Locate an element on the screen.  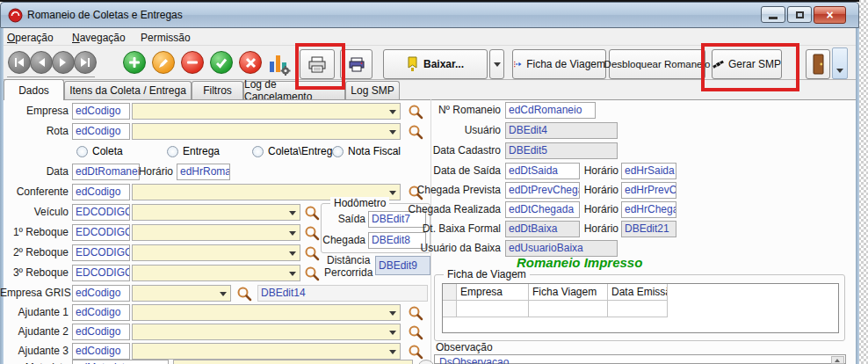
reboque3-combo is located at coordinates (216, 273).